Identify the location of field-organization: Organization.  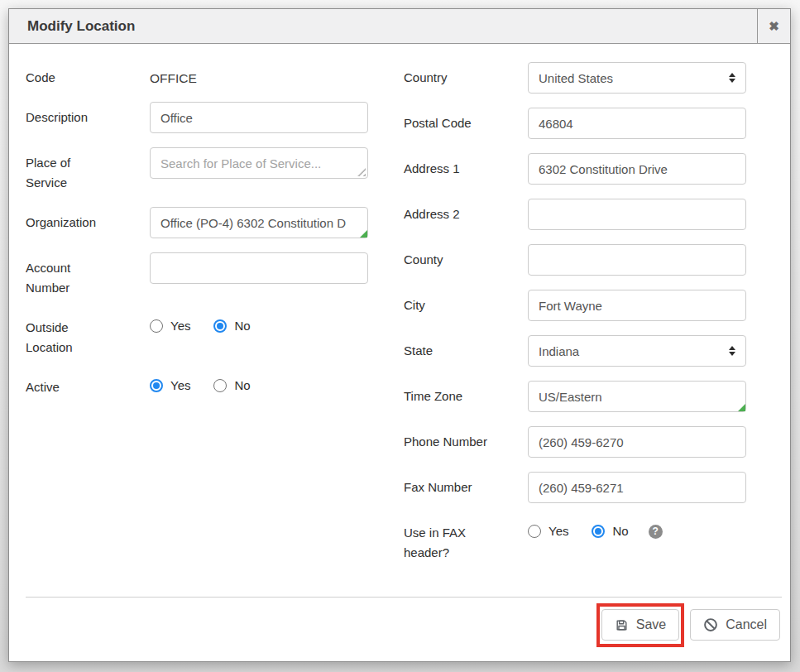
(197, 223).